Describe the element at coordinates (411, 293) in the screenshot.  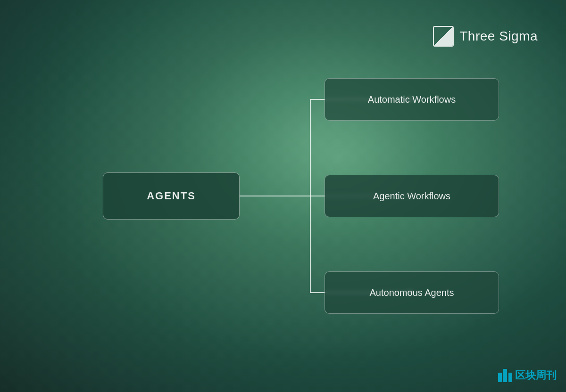
I see `autonomous-agents-label: Autonomous Agents` at that location.